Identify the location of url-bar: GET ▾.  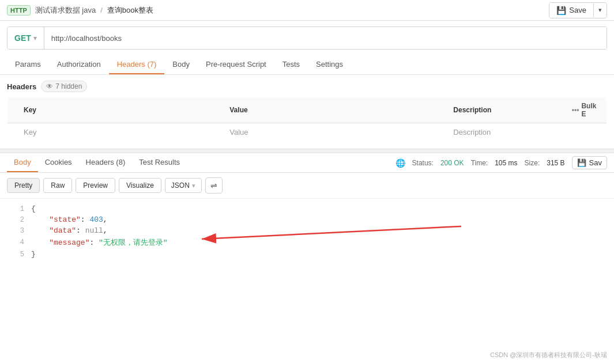
(307, 38).